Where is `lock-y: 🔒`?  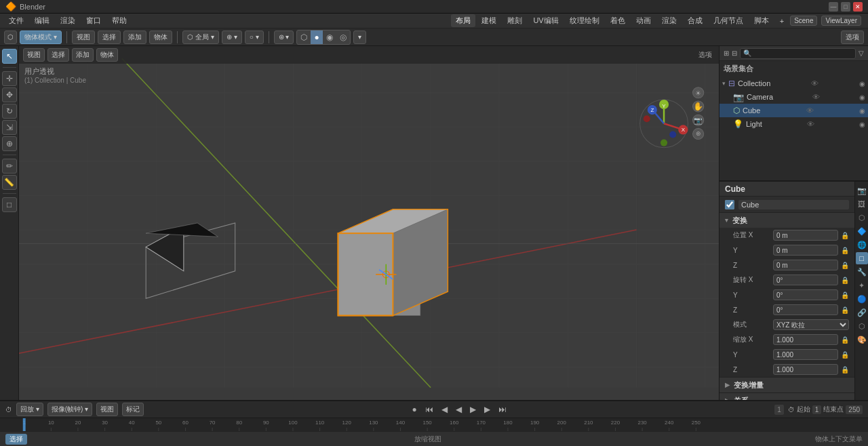 lock-y: 🔒 is located at coordinates (845, 251).